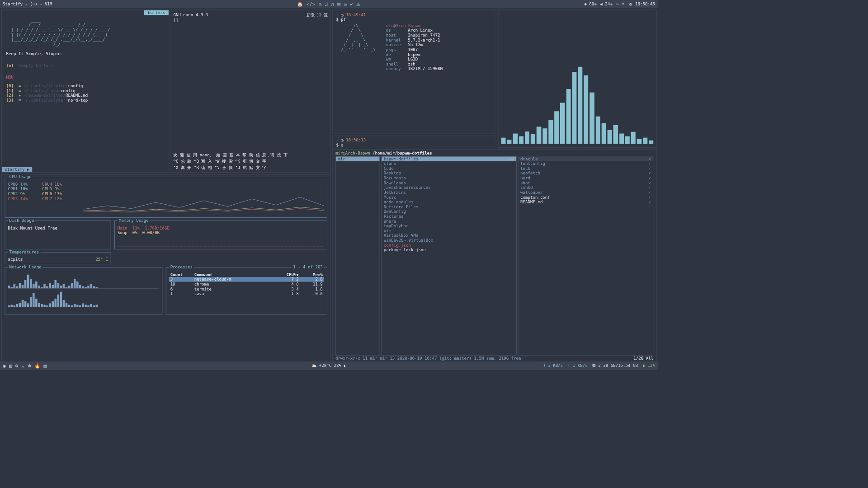 The width and height of the screenshot is (868, 488). I want to click on process-row: 3netease-cloud-m7.22.8, so click(247, 279).